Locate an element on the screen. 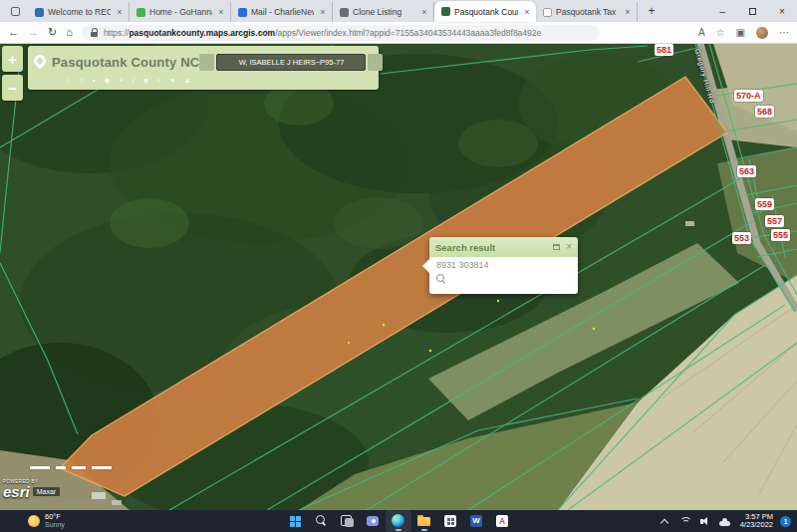 The height and width of the screenshot is (532, 797). read-aloud-icon: A is located at coordinates (701, 33).